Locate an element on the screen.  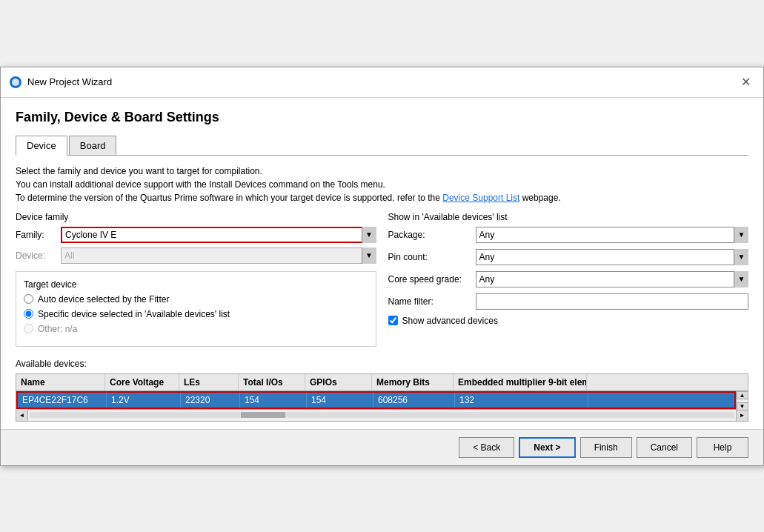
tab-device: Device is located at coordinates (41, 145).